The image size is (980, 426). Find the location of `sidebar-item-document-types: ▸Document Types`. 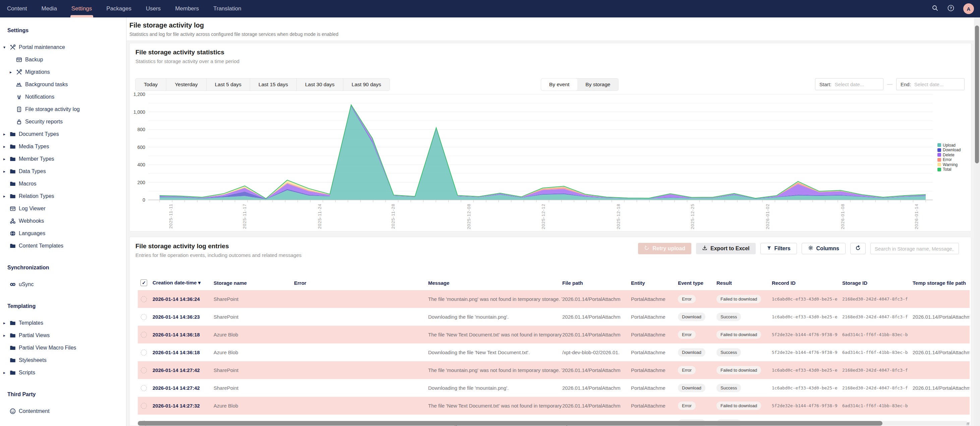

sidebar-item-document-types: ▸Document Types is located at coordinates (63, 134).